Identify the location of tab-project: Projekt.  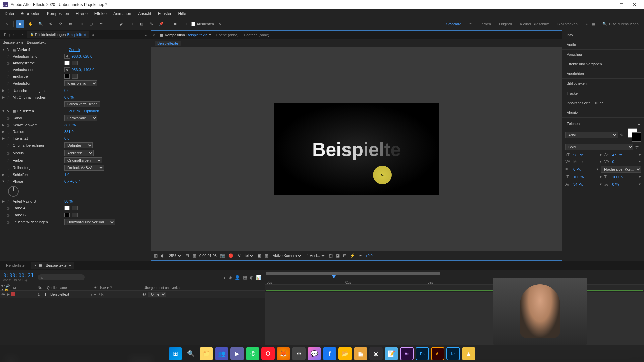
(10, 35).